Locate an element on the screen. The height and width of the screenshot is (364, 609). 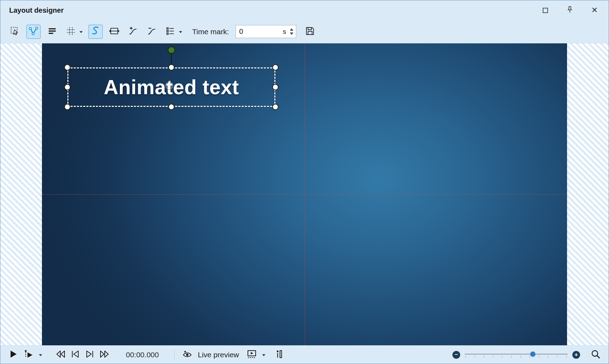
window-title: Layout designer is located at coordinates (36, 11).